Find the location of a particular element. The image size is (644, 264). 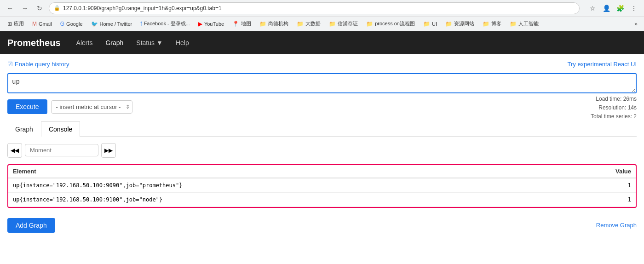

user-profile-button: 👤 is located at coordinates (606, 8).